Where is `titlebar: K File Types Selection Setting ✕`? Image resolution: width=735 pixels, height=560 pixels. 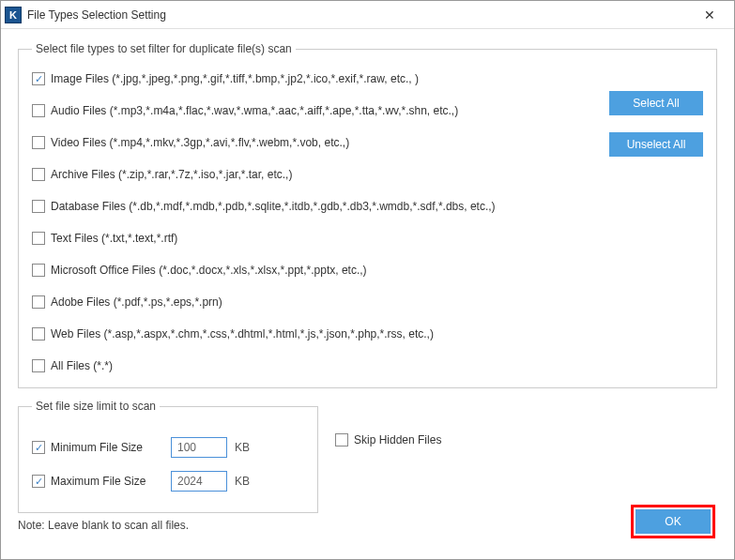 titlebar: K File Types Selection Setting ✕ is located at coordinates (368, 15).